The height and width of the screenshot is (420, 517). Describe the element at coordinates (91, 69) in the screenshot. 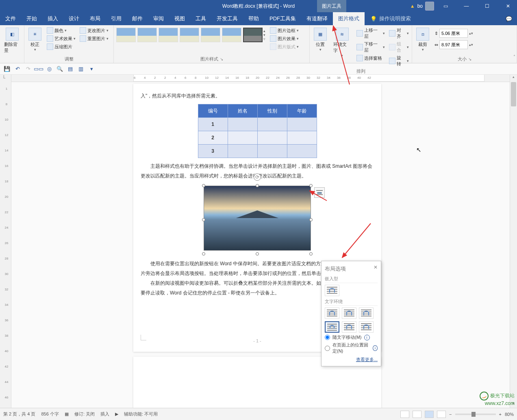

I see `qat-customize-icon: ▾` at that location.